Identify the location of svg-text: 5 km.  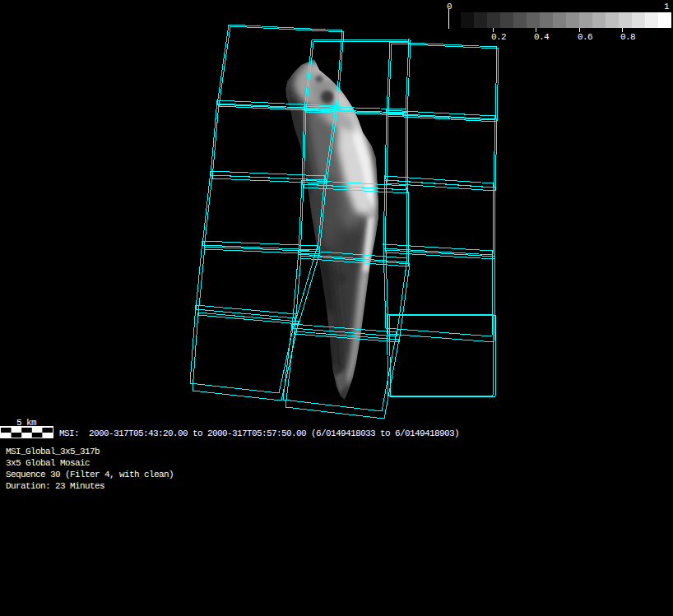
(26, 423).